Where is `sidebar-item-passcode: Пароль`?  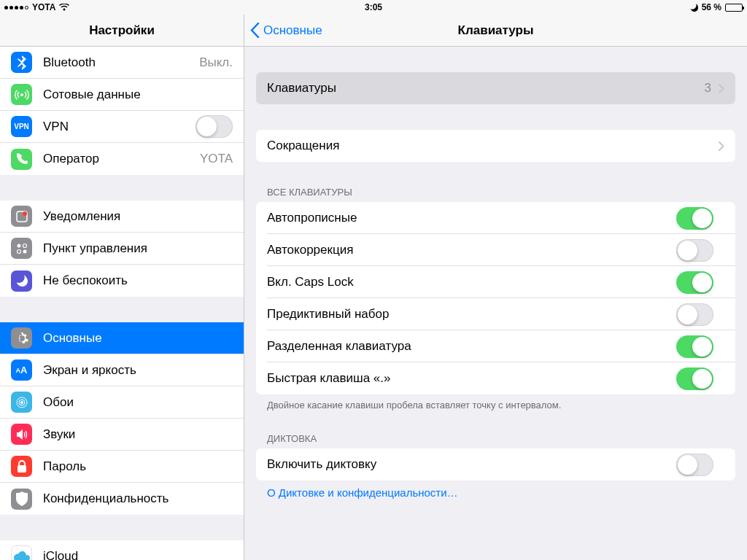
sidebar-item-passcode: Пароль is located at coordinates (122, 467).